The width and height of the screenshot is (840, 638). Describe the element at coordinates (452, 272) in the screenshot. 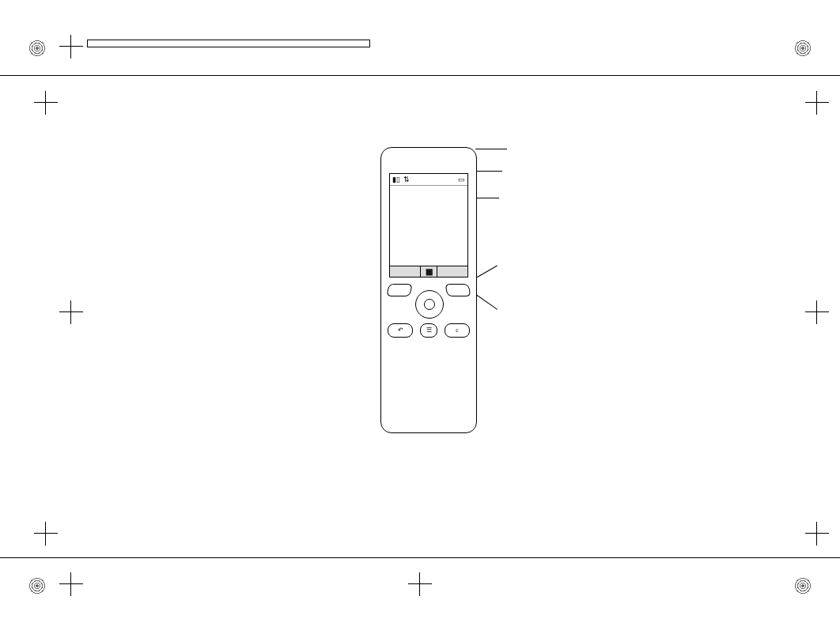

I see `phone-softkey-right-label` at that location.